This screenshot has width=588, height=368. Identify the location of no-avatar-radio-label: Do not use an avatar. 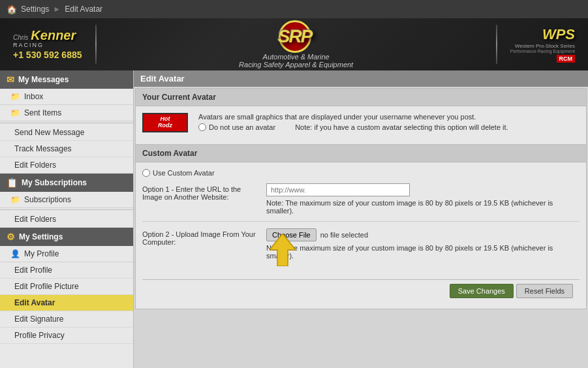
(237, 127).